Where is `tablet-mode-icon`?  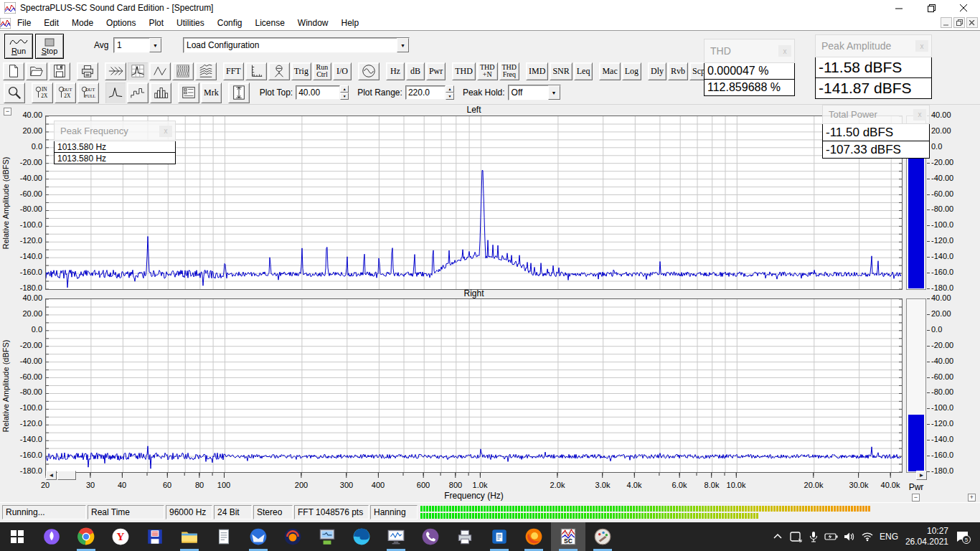 tablet-mode-icon is located at coordinates (796, 537).